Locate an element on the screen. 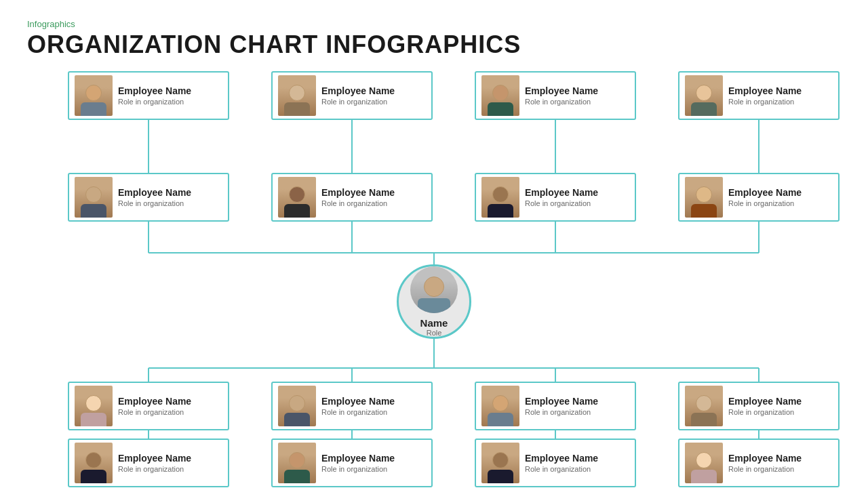 The height and width of the screenshot is (488, 868). center-name: Name is located at coordinates (434, 323).